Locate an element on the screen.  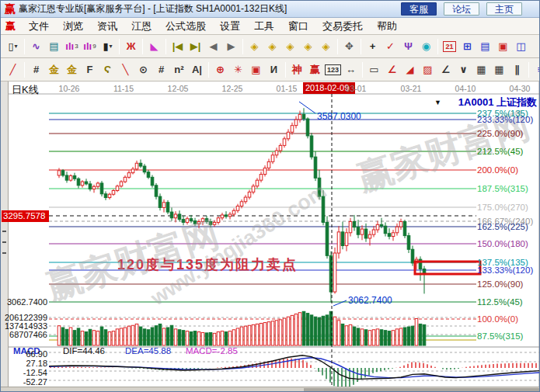
menu-item-7: 窗口 is located at coordinates (298, 26).